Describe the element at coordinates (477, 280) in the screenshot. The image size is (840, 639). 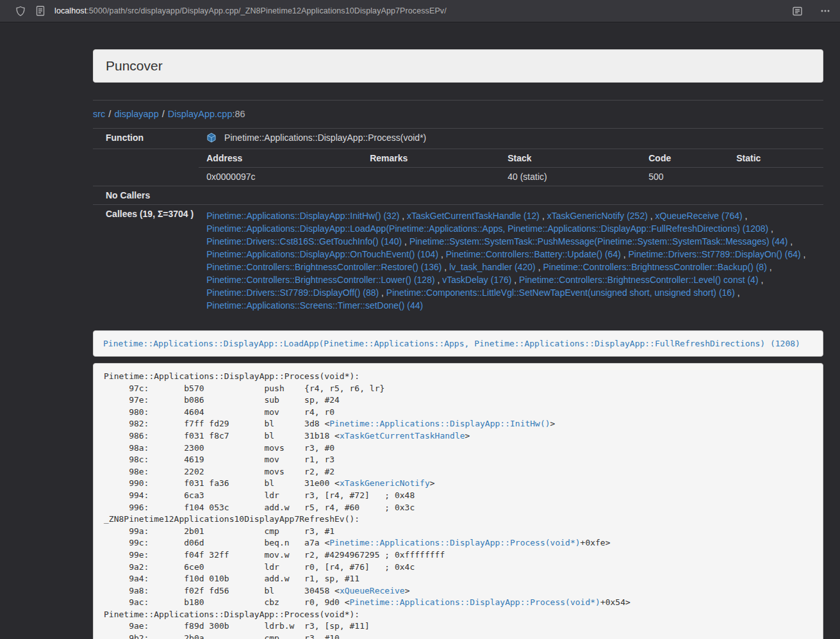
I see `callee-link: vTaskDelay (176)` at that location.